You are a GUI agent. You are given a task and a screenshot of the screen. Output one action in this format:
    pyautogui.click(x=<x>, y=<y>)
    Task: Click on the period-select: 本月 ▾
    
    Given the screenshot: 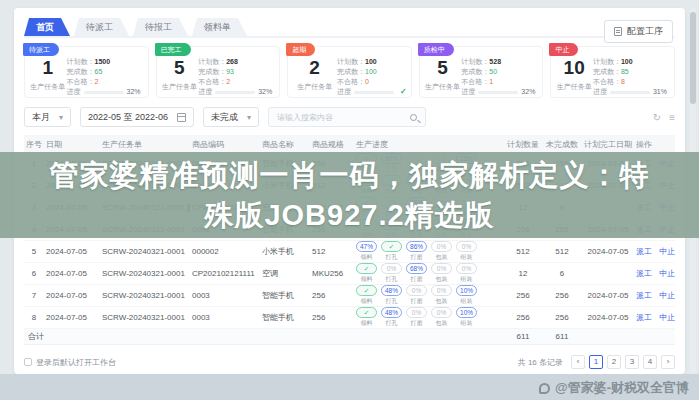 What is the action you would take?
    pyautogui.click(x=48, y=117)
    